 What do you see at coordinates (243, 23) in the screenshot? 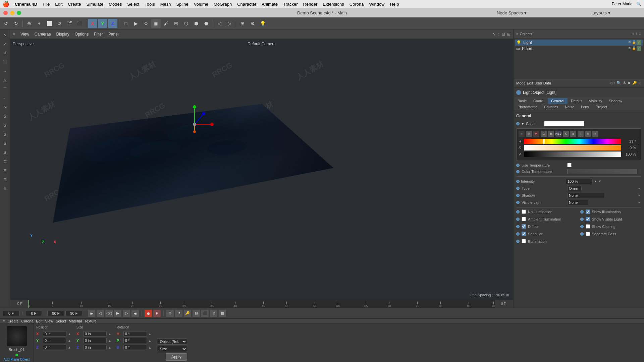
I see `grid-button: ⊞` at bounding box center [243, 23].